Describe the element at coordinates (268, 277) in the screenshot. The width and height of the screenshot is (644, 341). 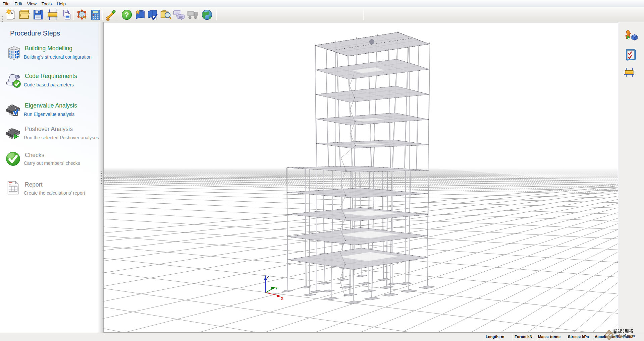
I see `svg-text: Z` at that location.